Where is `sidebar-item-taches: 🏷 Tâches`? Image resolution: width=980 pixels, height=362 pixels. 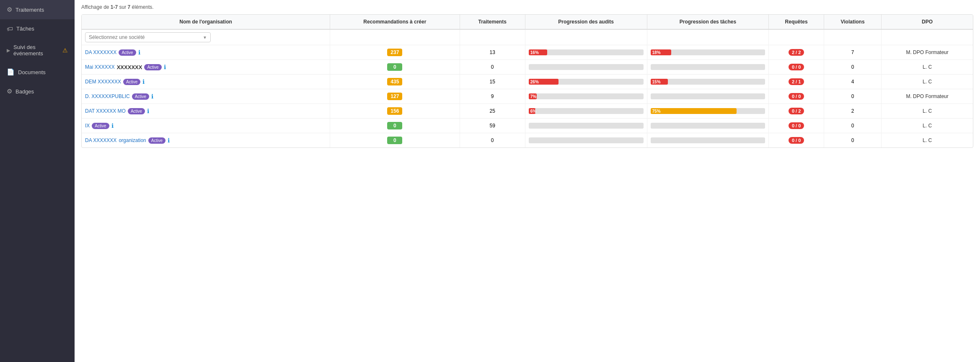
sidebar-item-taches: 🏷 Tâches is located at coordinates (37, 28).